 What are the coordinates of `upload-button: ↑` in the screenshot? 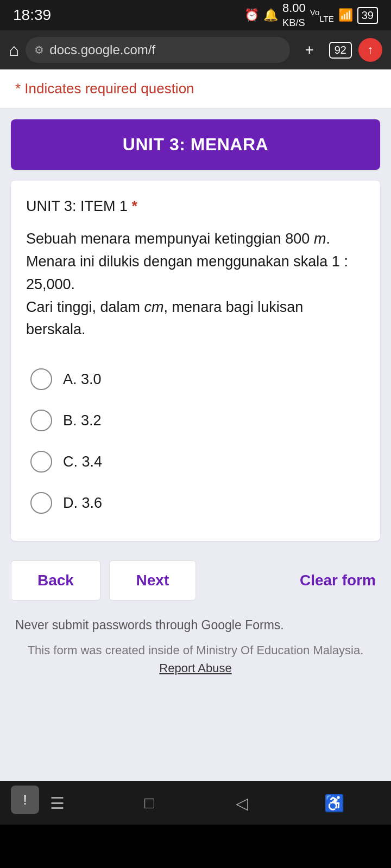 It's located at (370, 50).